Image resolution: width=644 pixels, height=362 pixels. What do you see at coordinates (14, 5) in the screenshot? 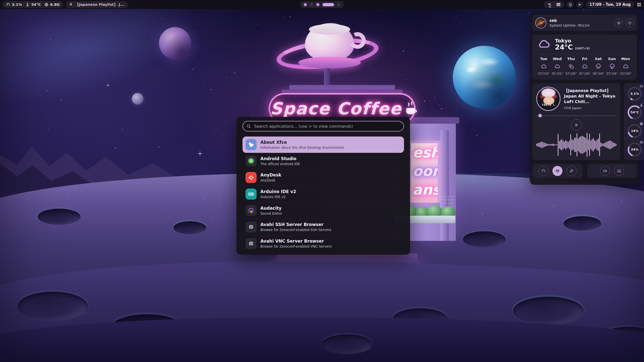
I see `cpu-usage-stat: 3.1%` at bounding box center [14, 5].